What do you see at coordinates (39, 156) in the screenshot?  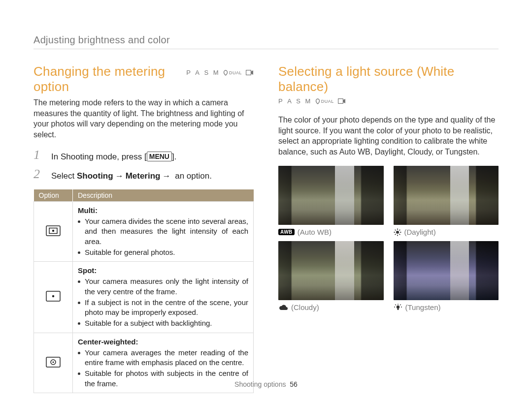 I see `step-1-num: 1` at bounding box center [39, 156].